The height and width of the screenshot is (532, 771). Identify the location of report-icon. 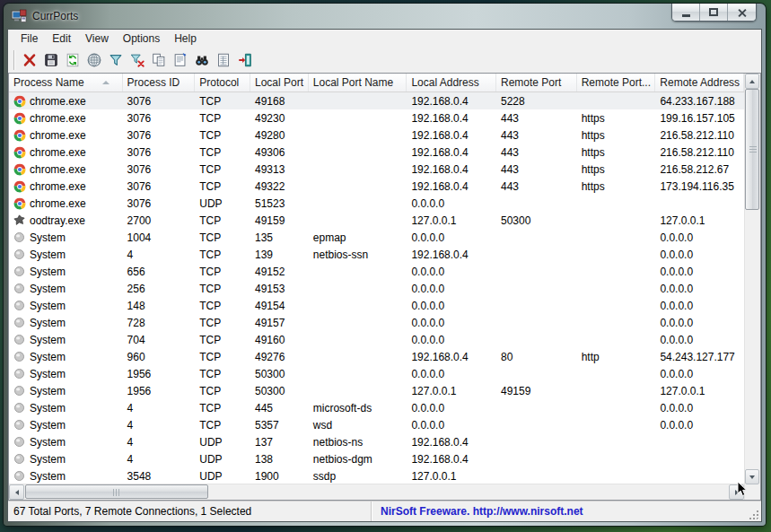
(223, 61).